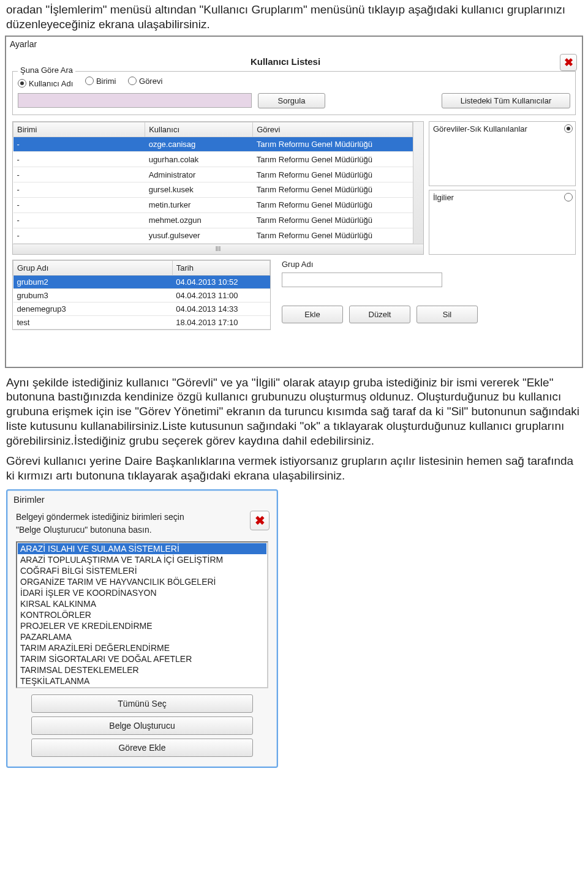  What do you see at coordinates (199, 175) in the screenshot?
I see `cell-user: Administrator` at bounding box center [199, 175].